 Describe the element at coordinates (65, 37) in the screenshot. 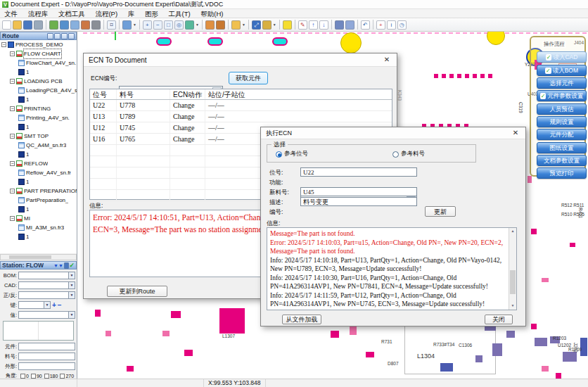

I see `route-refresh-icon` at that location.